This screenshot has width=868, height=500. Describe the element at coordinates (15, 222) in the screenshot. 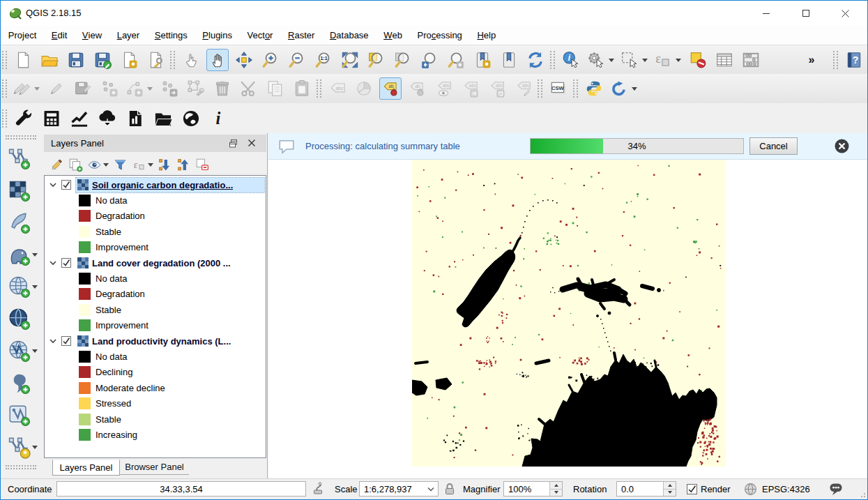

I see `add-delimited-button` at that location.